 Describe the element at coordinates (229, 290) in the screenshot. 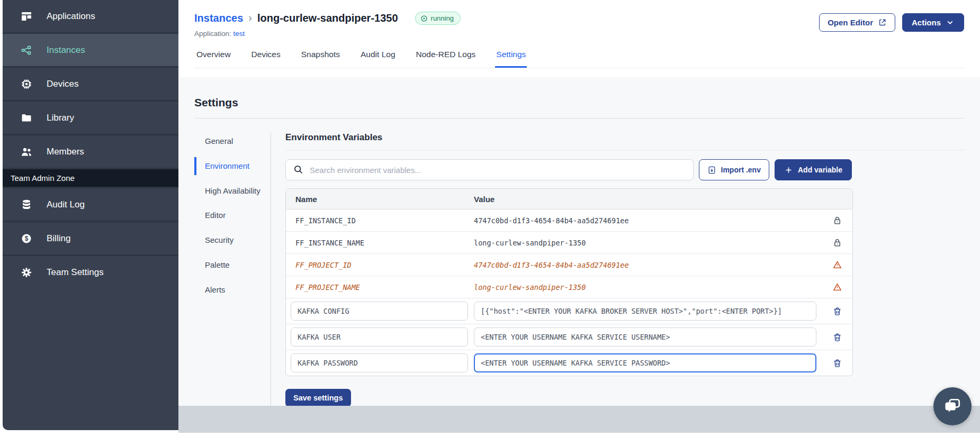

I see `settings-nav-alerts: Alerts` at that location.